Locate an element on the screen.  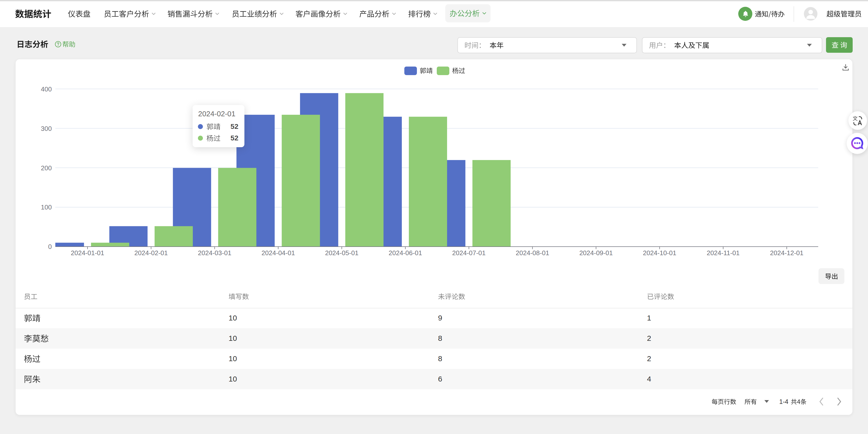
svg-text: 2024-08-01 is located at coordinates (532, 253).